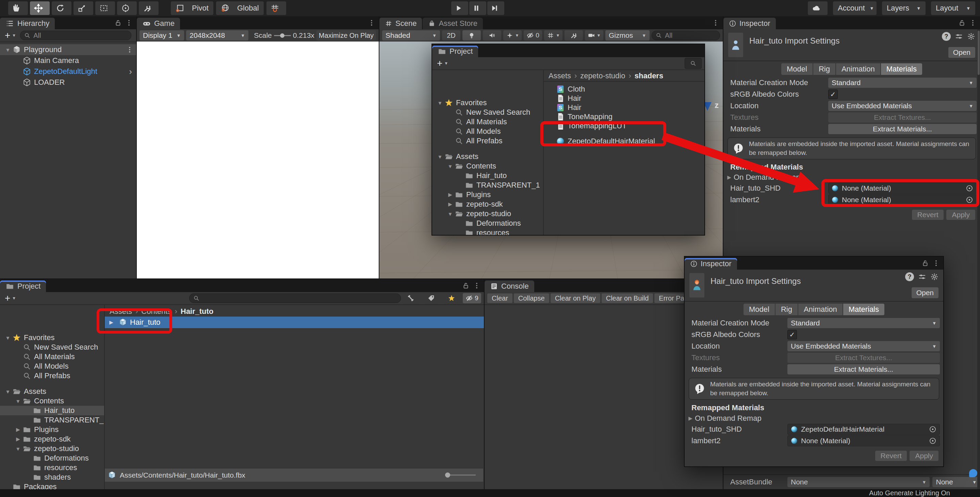 The width and height of the screenshot is (980, 497). I want to click on hidden-packages-toggle: 9, so click(472, 298).